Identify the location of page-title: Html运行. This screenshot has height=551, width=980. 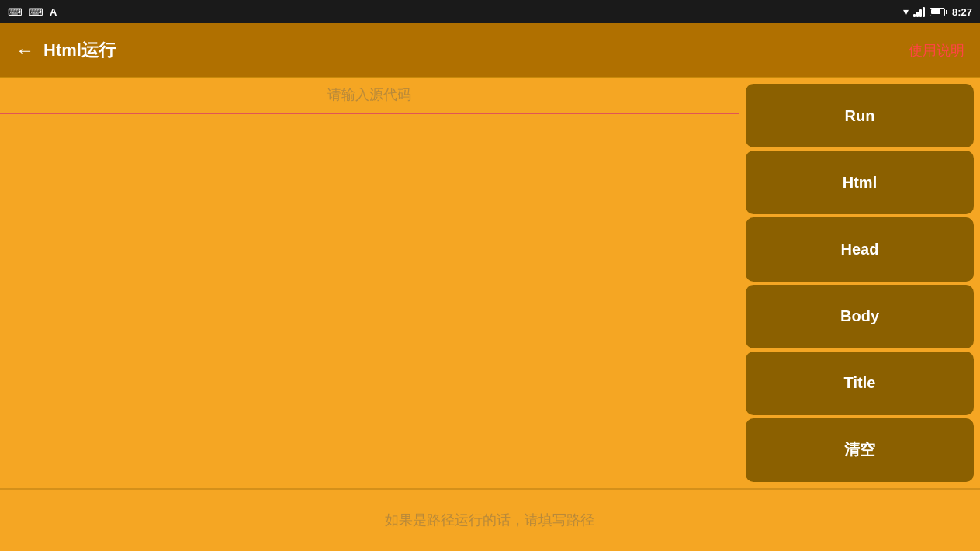
(79, 50).